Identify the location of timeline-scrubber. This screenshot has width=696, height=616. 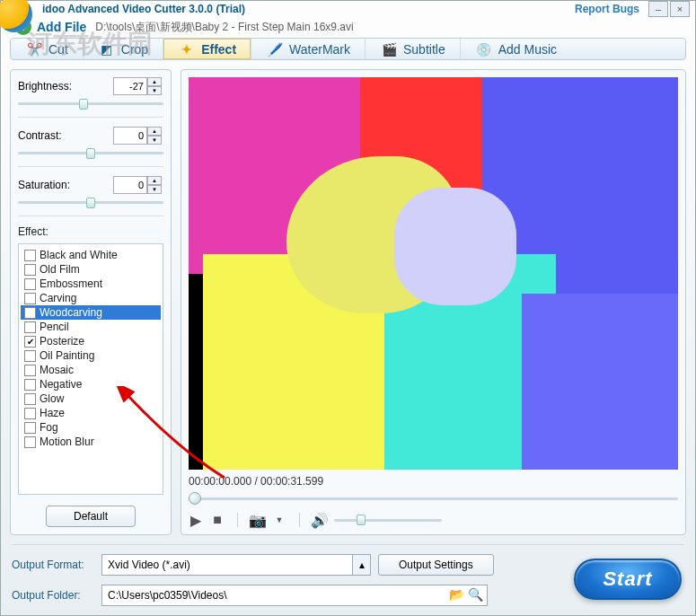
(433, 498).